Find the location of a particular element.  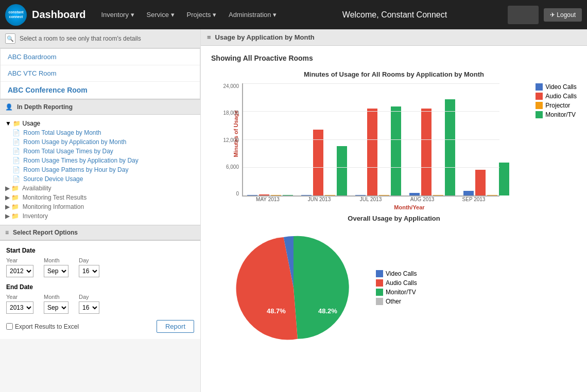

bar-jun-audio is located at coordinates (318, 163).